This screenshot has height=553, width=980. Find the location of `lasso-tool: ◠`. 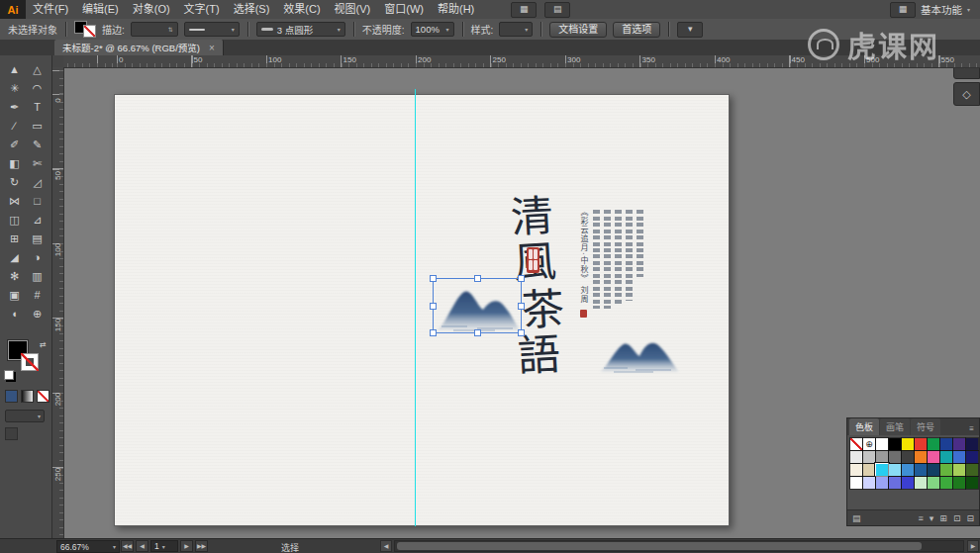

lasso-tool: ◠ is located at coordinates (38, 89).